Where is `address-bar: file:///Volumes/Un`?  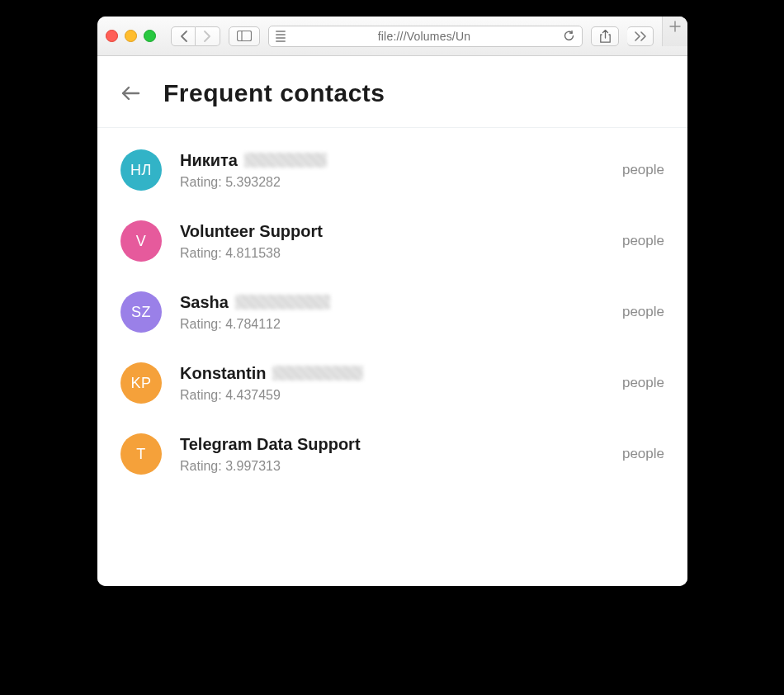 address-bar: file:///Volumes/Un is located at coordinates (426, 36).